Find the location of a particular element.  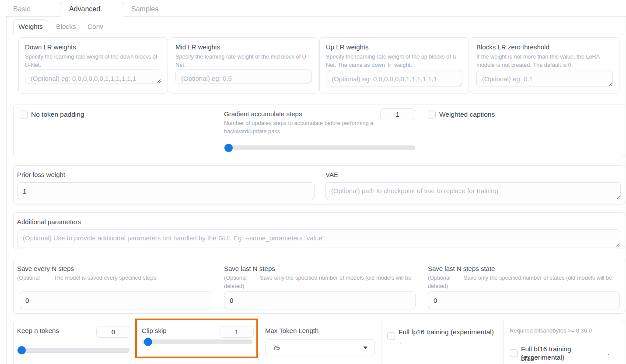

prior-loss-weight-label: Prior loss weight is located at coordinates (41, 175).